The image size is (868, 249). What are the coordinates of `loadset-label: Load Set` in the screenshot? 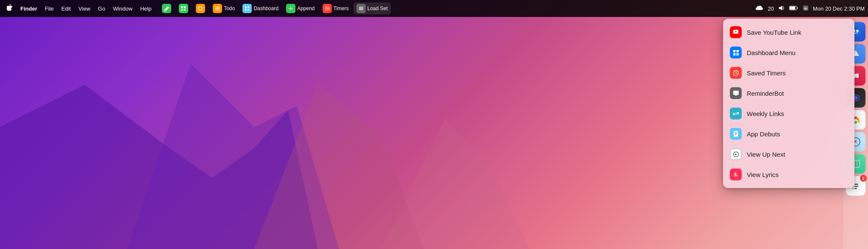 It's located at (378, 8).